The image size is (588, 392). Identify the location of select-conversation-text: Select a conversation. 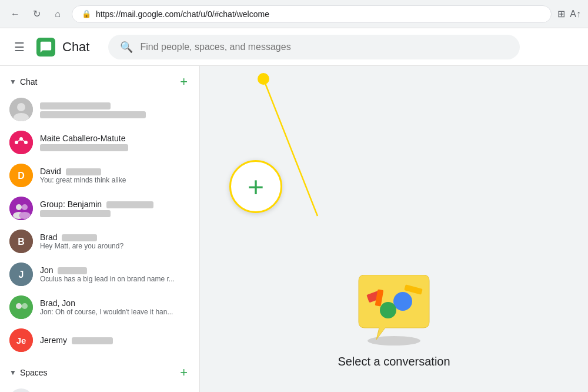
(394, 361).